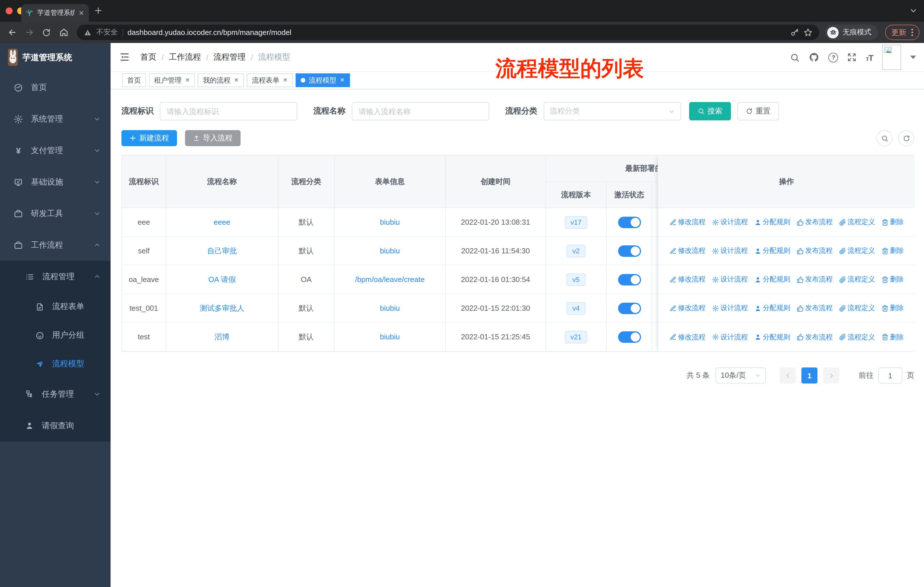  Describe the element at coordinates (788, 375) in the screenshot. I see `prev-page-button` at that location.